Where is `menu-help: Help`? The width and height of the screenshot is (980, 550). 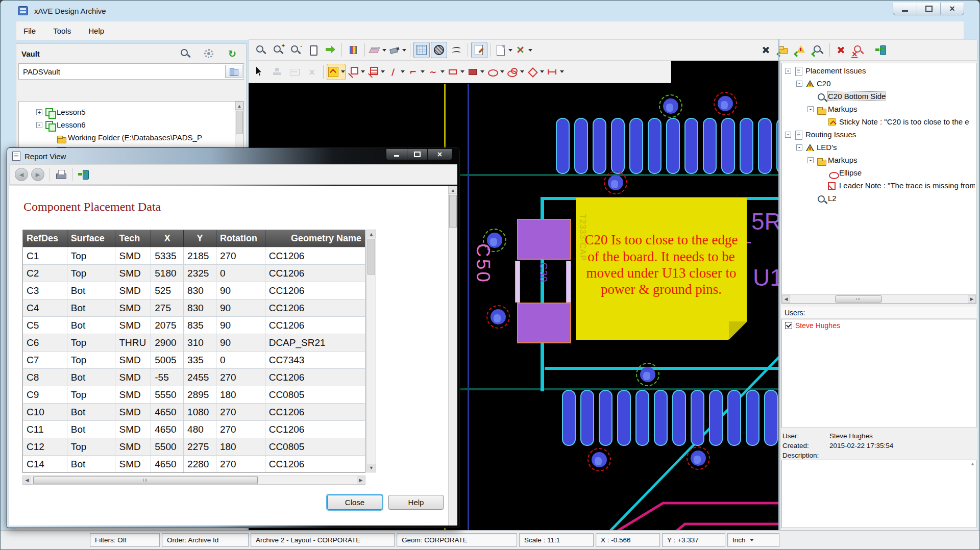
menu-help: Help is located at coordinates (96, 31).